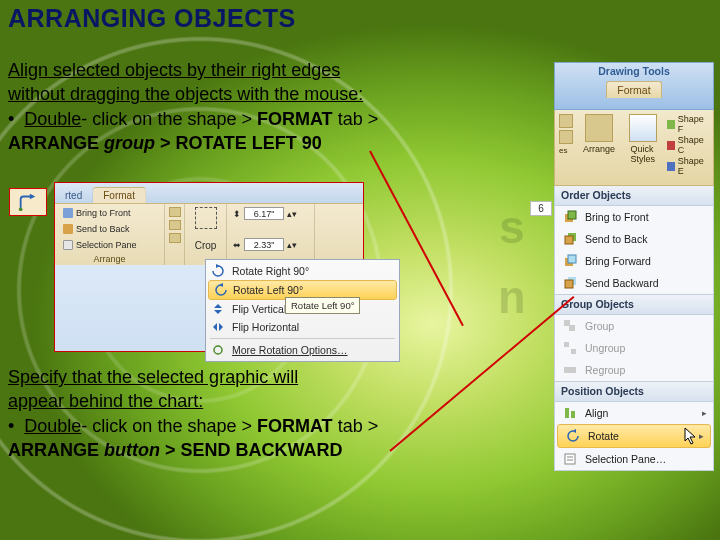 The width and height of the screenshot is (720, 540). What do you see at coordinates (634, 283) in the screenshot?
I see `send-backward-item: Send Backward` at bounding box center [634, 283].